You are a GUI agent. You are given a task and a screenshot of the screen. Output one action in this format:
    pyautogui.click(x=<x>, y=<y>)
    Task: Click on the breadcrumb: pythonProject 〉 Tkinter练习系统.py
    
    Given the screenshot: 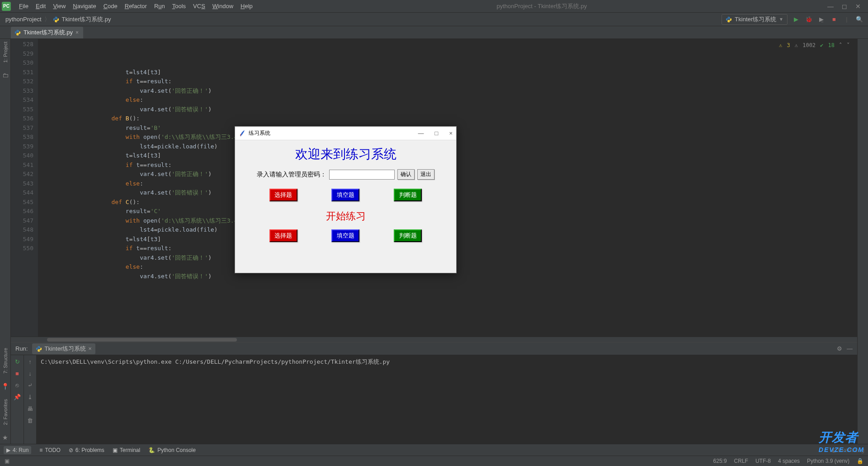 What is the action you would take?
    pyautogui.click(x=56, y=19)
    